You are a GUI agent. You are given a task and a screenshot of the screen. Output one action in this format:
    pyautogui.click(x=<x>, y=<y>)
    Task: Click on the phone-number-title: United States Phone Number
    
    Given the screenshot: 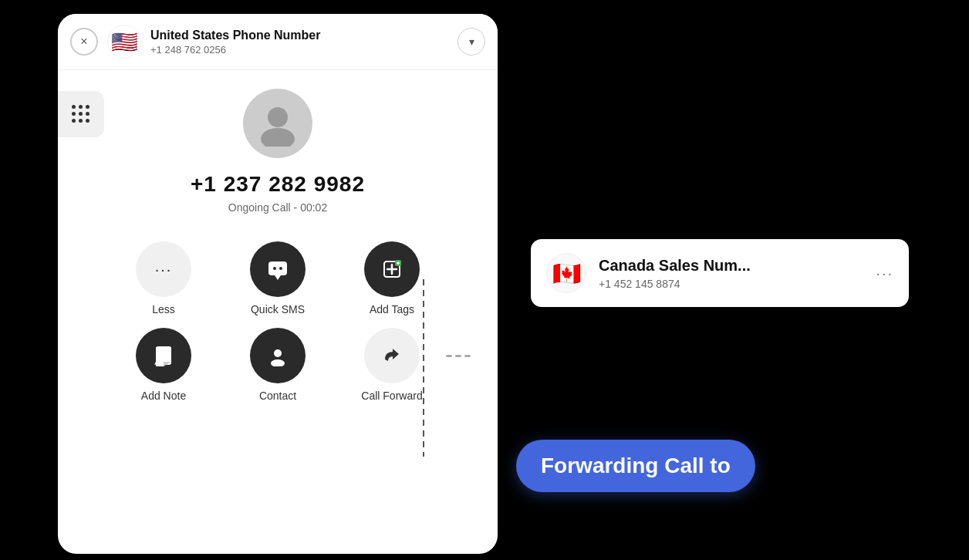 What is the action you would take?
    pyautogui.click(x=299, y=35)
    